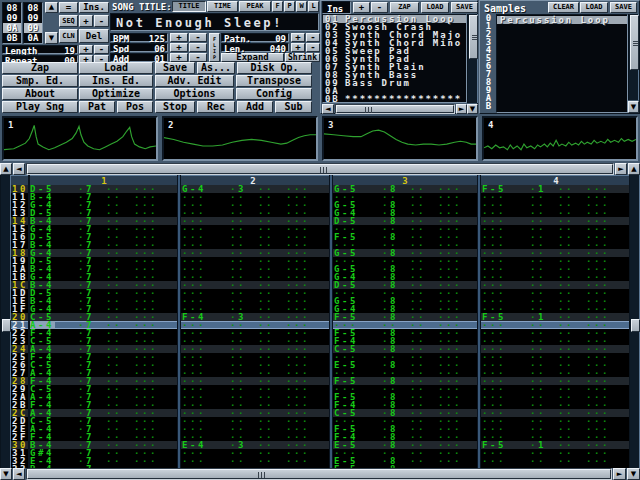 The image size is (640, 480). I want to click on menu-button-play-sng: Play Sng, so click(40, 107).